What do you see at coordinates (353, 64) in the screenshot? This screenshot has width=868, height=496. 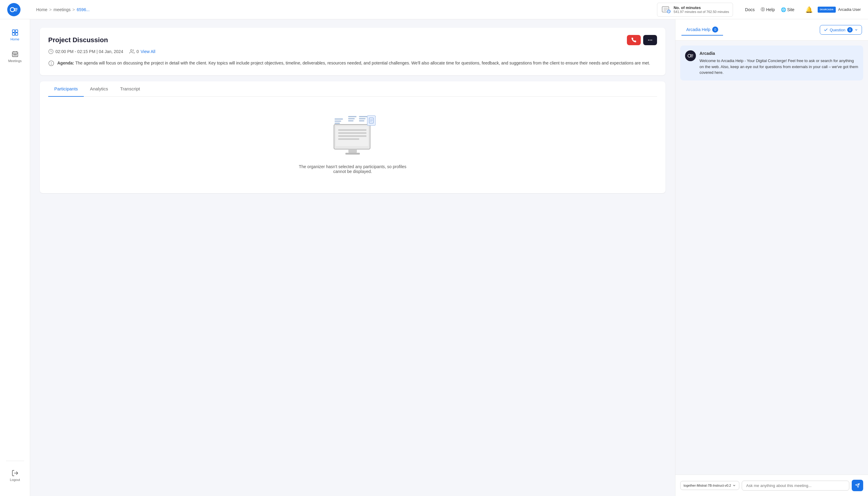 I see `agenda-section: Agenda: The agenda will focus on discuss…` at bounding box center [353, 64].